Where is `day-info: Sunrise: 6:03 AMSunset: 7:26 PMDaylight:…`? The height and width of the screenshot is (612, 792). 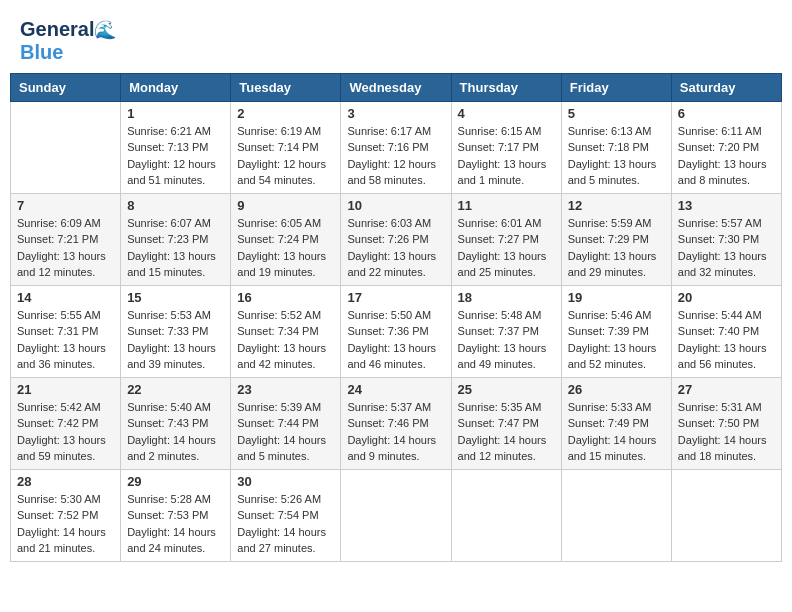 day-info: Sunrise: 6:03 AMSunset: 7:26 PMDaylight:… is located at coordinates (396, 248).